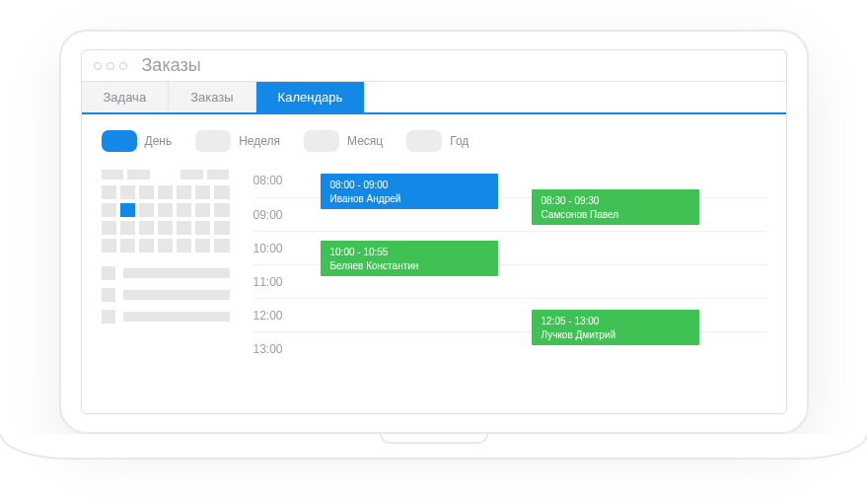  Describe the element at coordinates (434, 439) in the screenshot. I see `laptop-notch` at that location.